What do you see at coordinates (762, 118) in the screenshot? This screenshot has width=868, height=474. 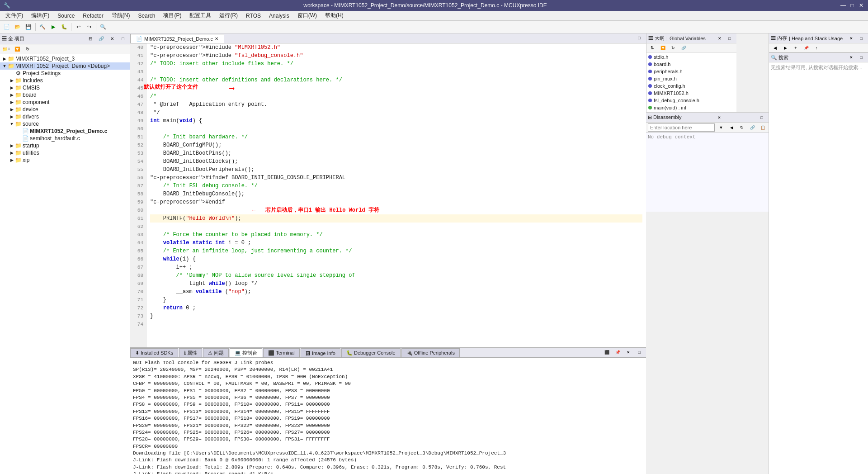 I see `max-disasm-button: □` at bounding box center [762, 118].